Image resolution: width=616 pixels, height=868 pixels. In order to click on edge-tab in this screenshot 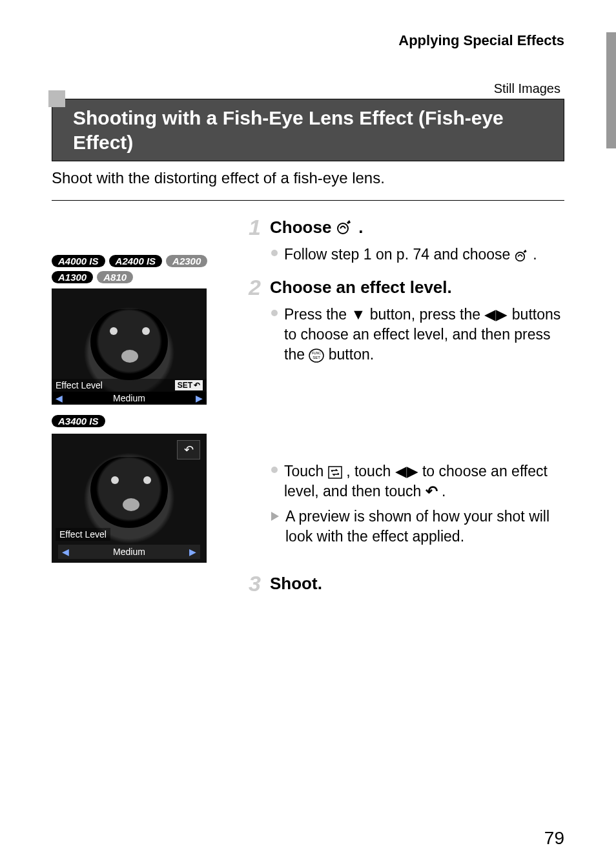, I will do `click(611, 90)`.